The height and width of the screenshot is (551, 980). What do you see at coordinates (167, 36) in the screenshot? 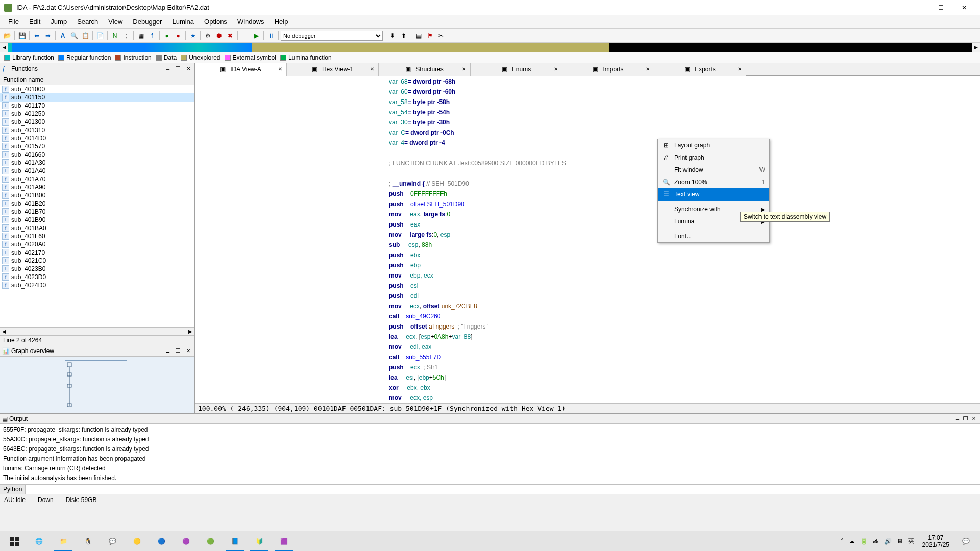
I see `tool-dot1-icon: ●` at bounding box center [167, 36].